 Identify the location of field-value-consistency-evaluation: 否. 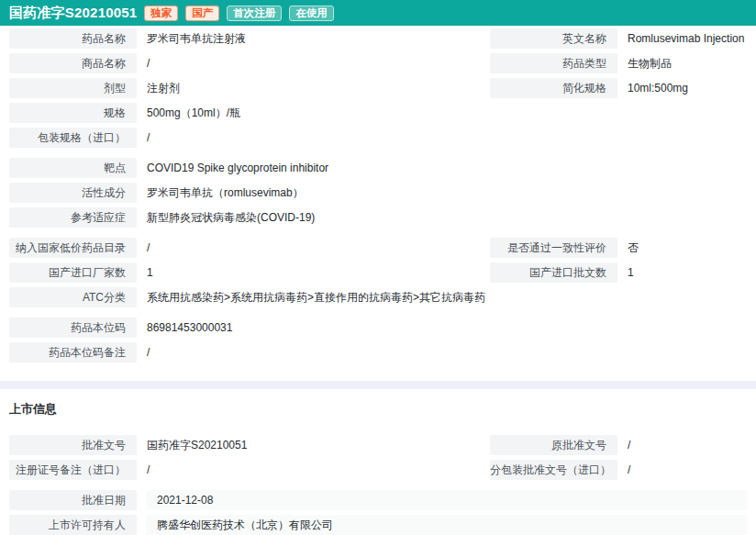
(686, 248).